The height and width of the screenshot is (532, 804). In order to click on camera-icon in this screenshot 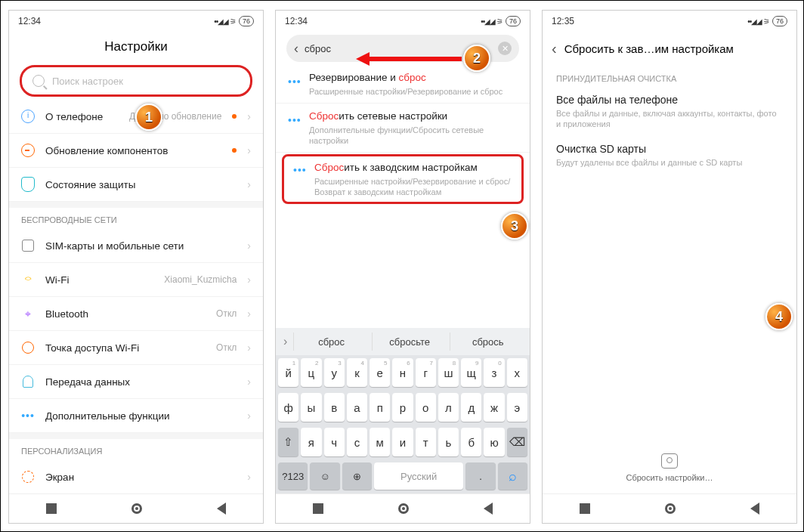, I will do `click(669, 461)`.